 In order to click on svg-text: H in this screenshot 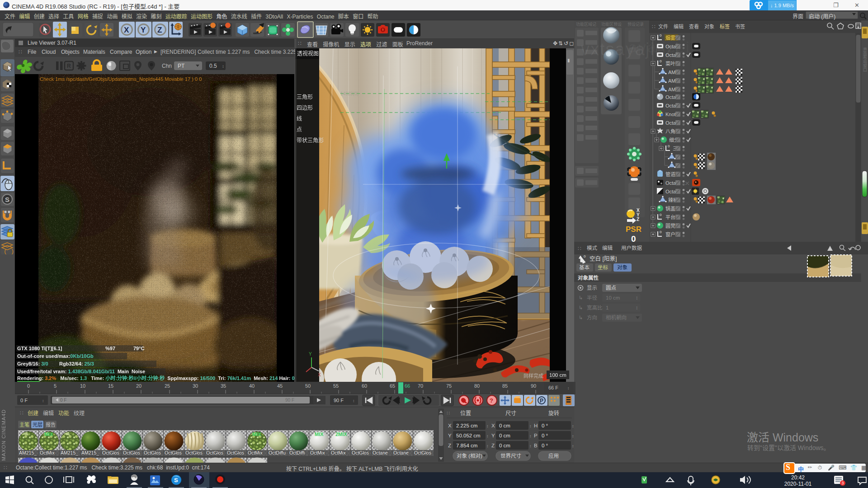, I will do `click(536, 426)`.